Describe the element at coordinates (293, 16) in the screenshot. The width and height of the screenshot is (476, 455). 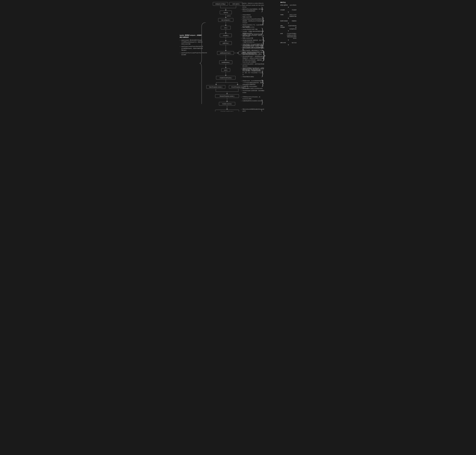
I see `event-desc-make: 分析入口文件创建模块对象` at that location.